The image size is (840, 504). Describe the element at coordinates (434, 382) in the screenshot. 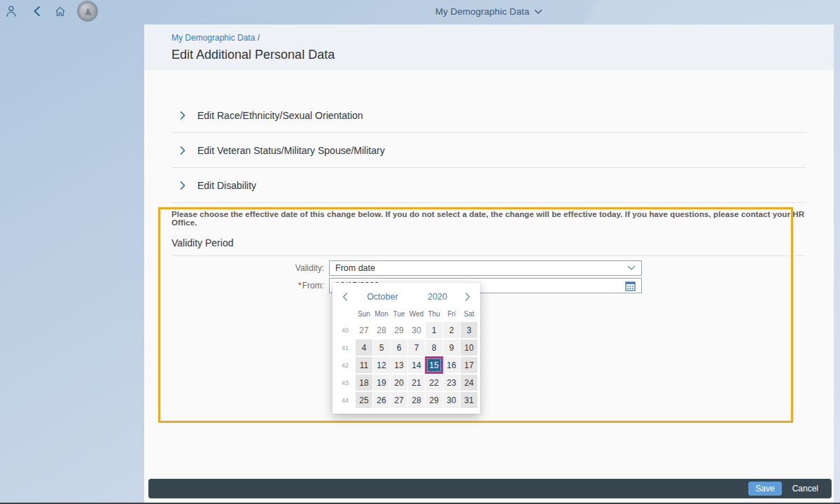

I see `calendar-day: 22` at that location.